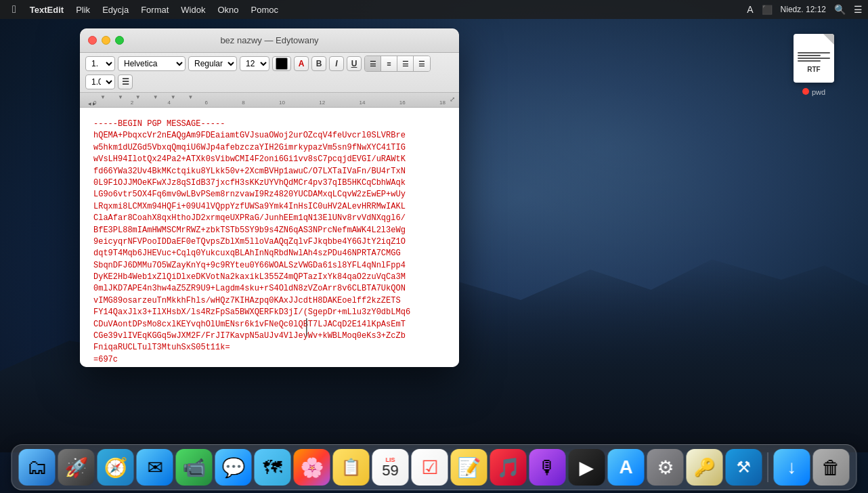 The width and height of the screenshot is (868, 493). What do you see at coordinates (831, 467) in the screenshot?
I see `dock-app-trash: 🗑` at bounding box center [831, 467].